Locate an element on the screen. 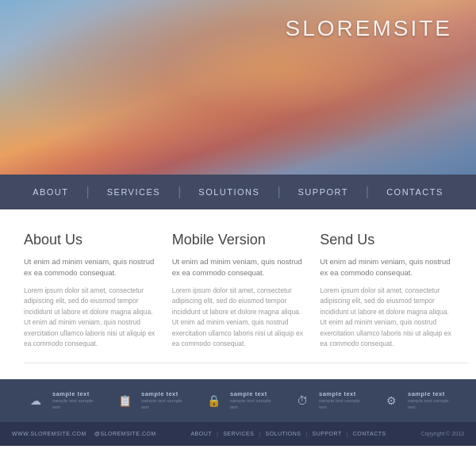  content-divider is located at coordinates (246, 363).